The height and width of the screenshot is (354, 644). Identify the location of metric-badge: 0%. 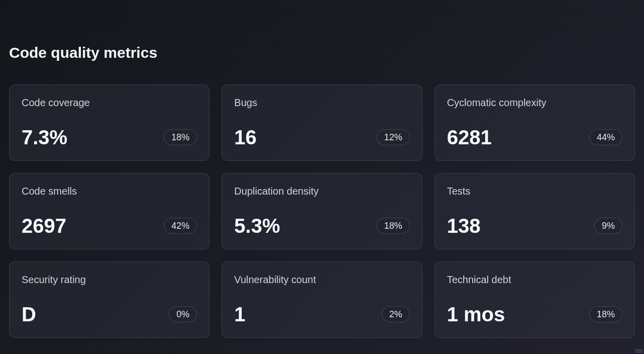
(183, 314).